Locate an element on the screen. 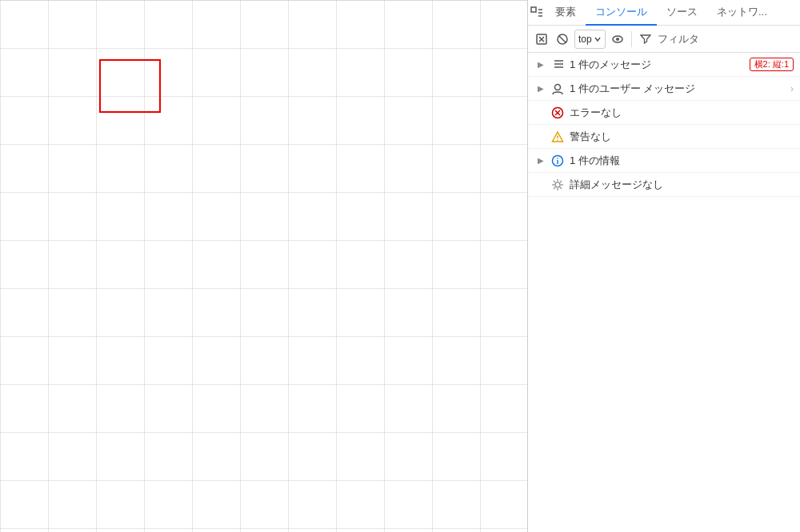 This screenshot has width=800, height=532. user-messages-text: 1 件のユーザー メッセージ is located at coordinates (678, 89).